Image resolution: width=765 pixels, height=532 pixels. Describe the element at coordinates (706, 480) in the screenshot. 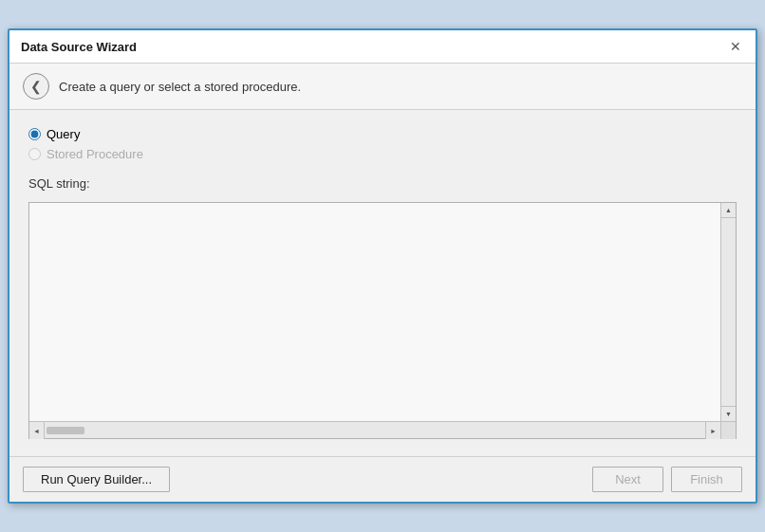

I see `finish-button: Finish` at that location.